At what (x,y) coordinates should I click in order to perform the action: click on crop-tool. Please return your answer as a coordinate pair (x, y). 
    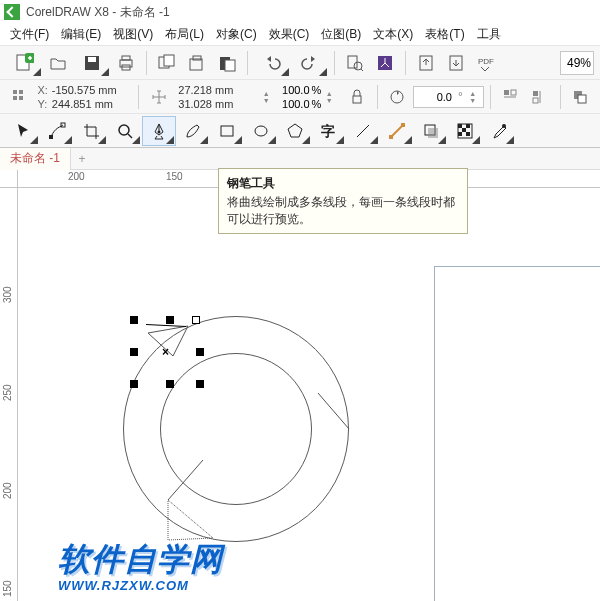
    Looking at the image, I should click on (91, 131).